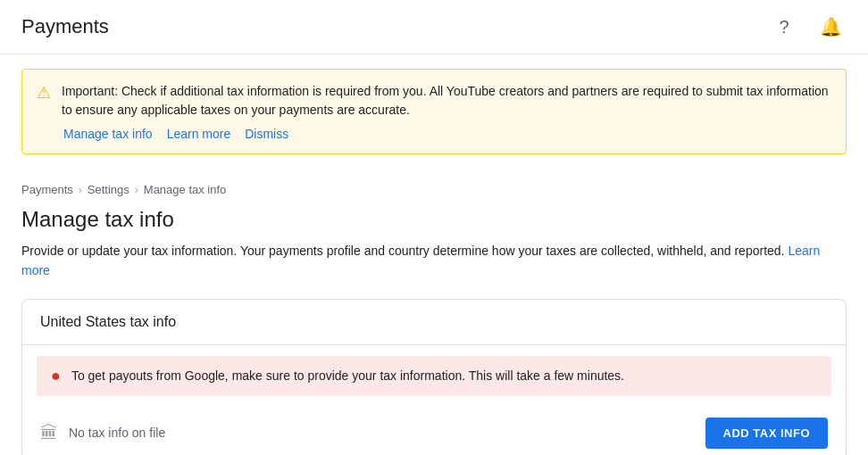 The image size is (868, 455). I want to click on manage-tax-link: Manage tax info, so click(108, 134).